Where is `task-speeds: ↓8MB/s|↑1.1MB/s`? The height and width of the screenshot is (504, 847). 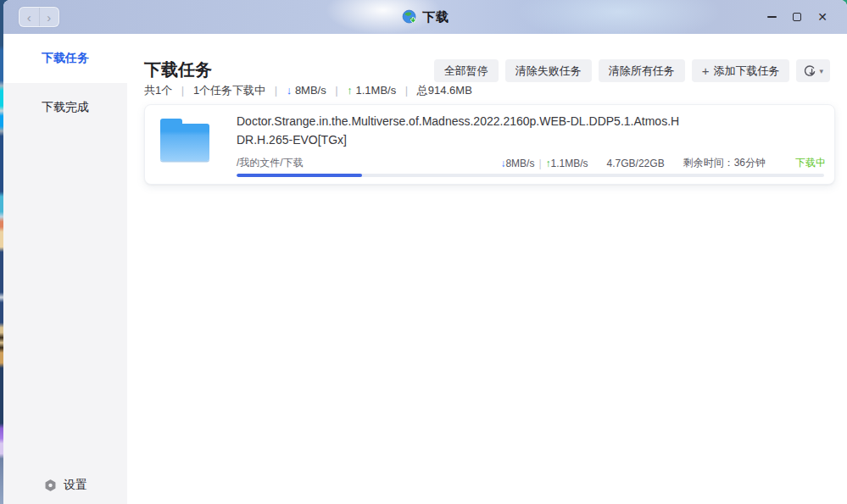
task-speeds: ↓8MB/s|↑1.1MB/s is located at coordinates (544, 163).